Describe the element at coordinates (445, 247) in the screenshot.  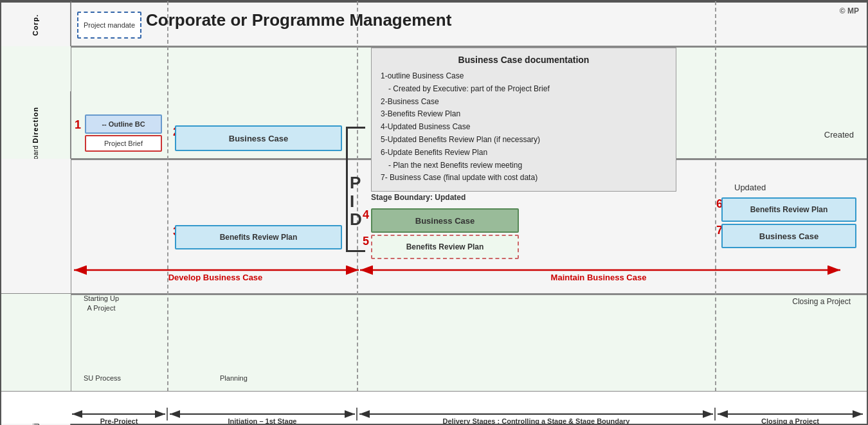
I see `benefits-review-plan-5-box: Benefits Review Plan` at that location.